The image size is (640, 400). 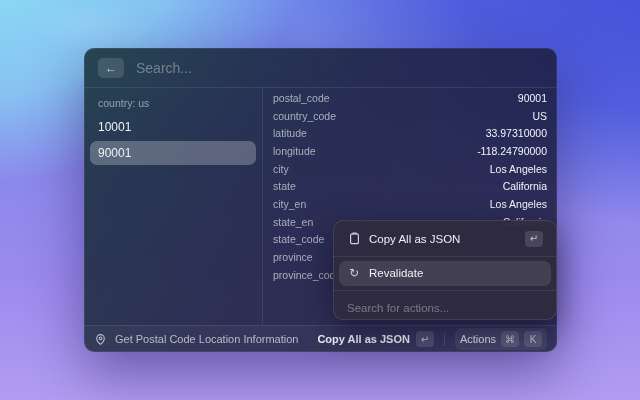 What do you see at coordinates (212, 339) in the screenshot?
I see `extension-title: Get Postal Code Location Information` at bounding box center [212, 339].